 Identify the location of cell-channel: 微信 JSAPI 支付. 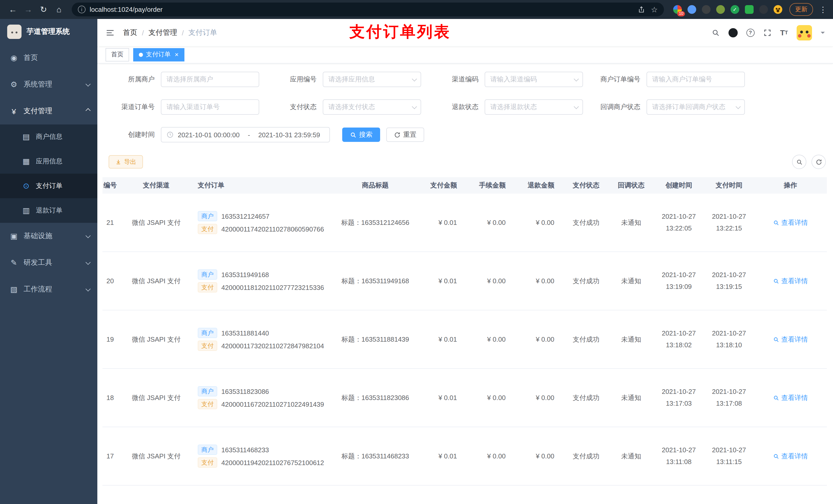
(156, 222).